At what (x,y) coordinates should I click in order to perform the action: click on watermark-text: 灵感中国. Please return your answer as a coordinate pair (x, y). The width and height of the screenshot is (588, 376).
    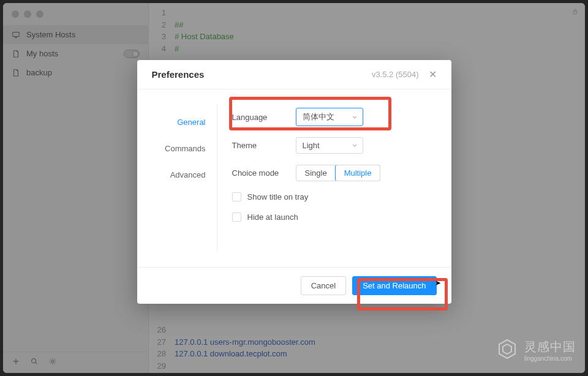
    Looking at the image, I should click on (550, 347).